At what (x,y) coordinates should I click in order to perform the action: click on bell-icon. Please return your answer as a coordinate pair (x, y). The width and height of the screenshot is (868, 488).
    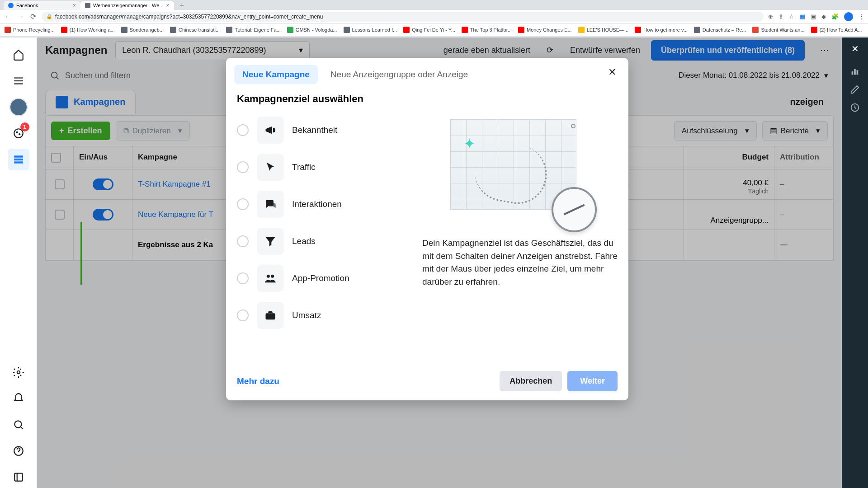
    Looking at the image, I should click on (19, 399).